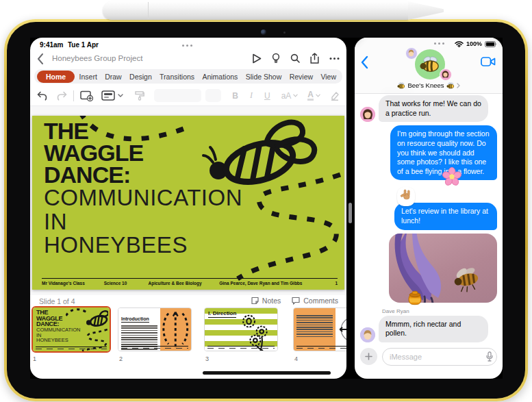  Describe the element at coordinates (443, 268) in the screenshot. I see `photo-message-bee-flower` at that location.